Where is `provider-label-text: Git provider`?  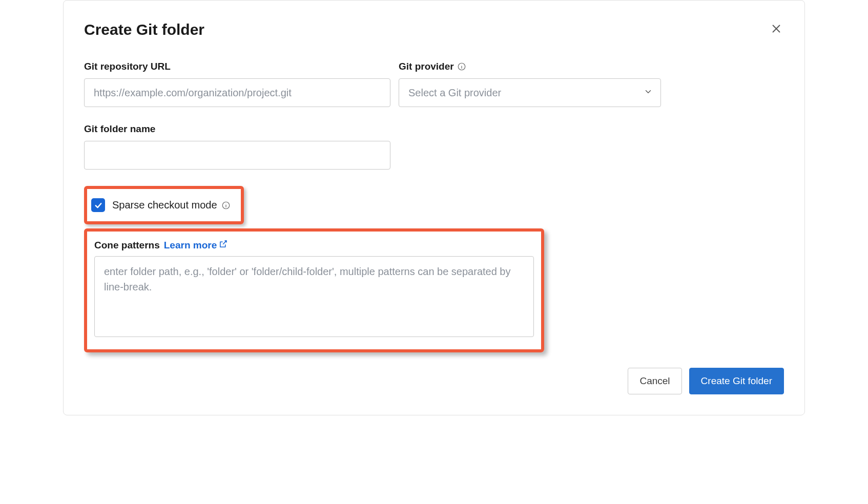
provider-label-text: Git provider is located at coordinates (426, 67).